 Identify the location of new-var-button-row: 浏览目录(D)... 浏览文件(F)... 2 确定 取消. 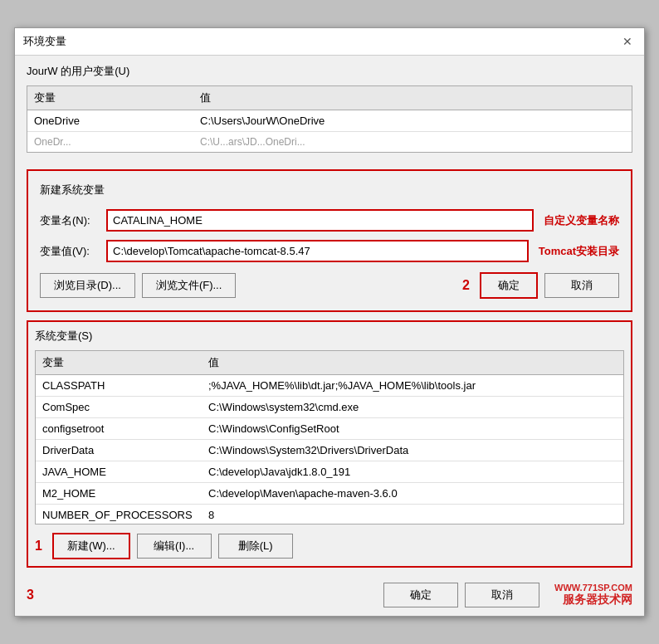
(330, 285).